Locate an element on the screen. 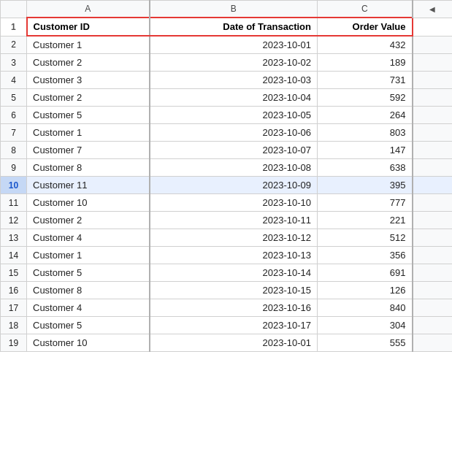 Image resolution: width=452 pixels, height=476 pixels. order-value-cell: 555 is located at coordinates (365, 343).